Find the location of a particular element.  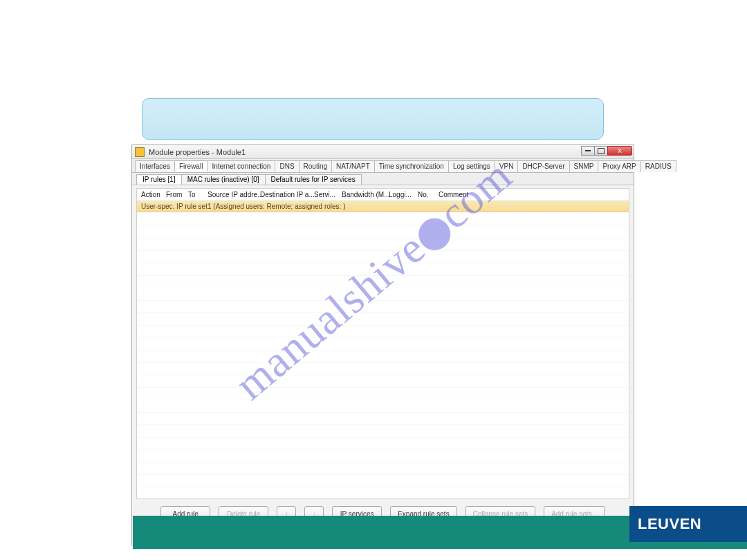

info-banner is located at coordinates (373, 119).